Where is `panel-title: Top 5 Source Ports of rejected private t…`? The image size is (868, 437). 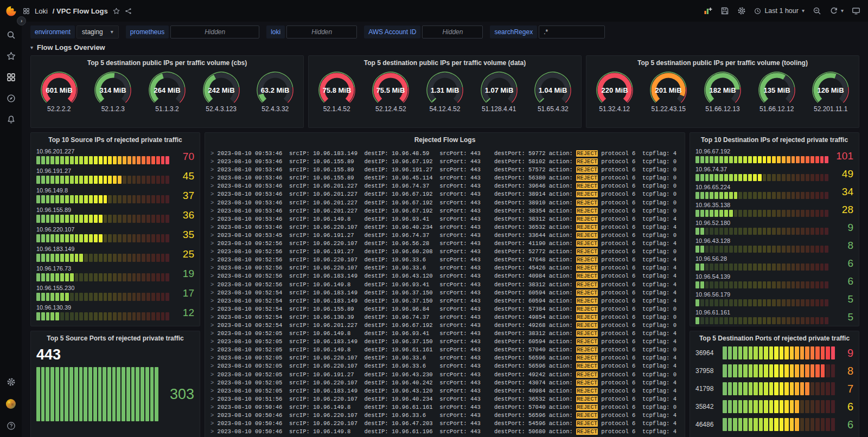 panel-title: Top 5 Source Ports of rejected private t… is located at coordinates (115, 338).